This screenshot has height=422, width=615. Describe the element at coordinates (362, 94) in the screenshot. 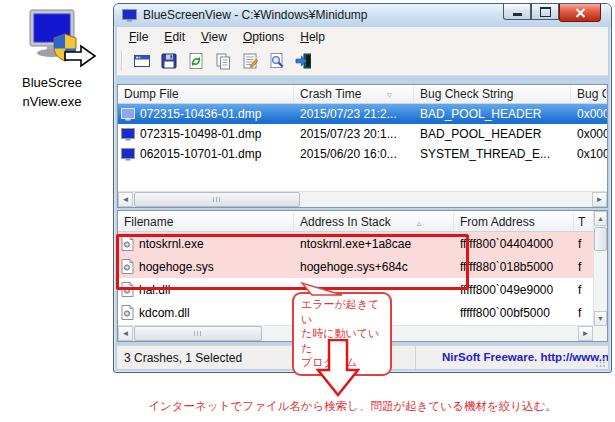

I see `dump-list-header: Dump File Crash Time▿ Bug Check String B…` at that location.